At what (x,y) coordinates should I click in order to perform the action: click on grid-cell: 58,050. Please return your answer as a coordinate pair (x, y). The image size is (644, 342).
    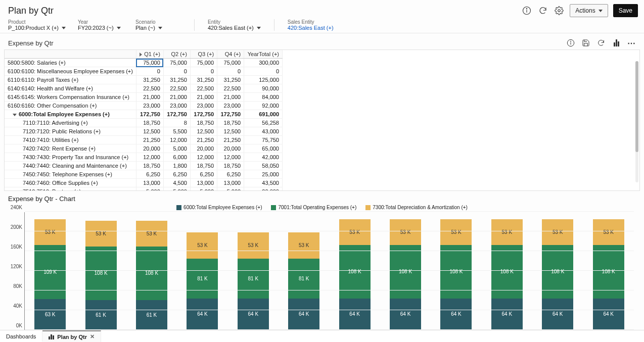
    Looking at the image, I should click on (263, 166).